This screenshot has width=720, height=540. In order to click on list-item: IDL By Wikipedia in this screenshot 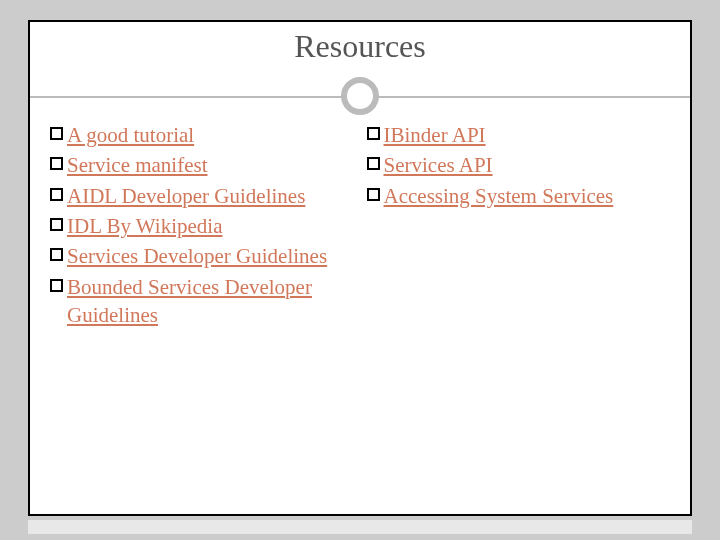, I will do `click(202, 226)`.